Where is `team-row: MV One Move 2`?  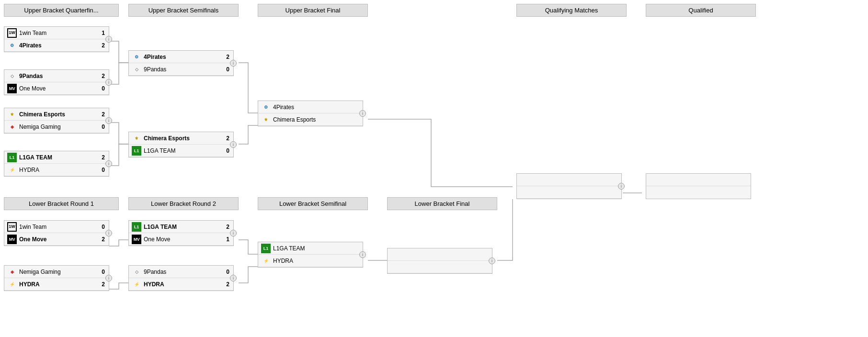 team-row: MV One Move 2 is located at coordinates (57, 239).